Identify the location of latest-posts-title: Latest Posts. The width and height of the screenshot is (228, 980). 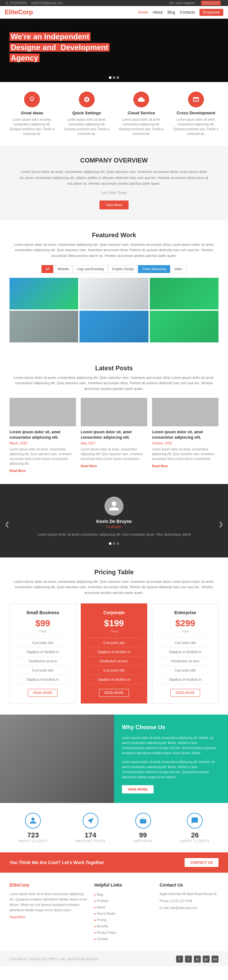
(114, 368).